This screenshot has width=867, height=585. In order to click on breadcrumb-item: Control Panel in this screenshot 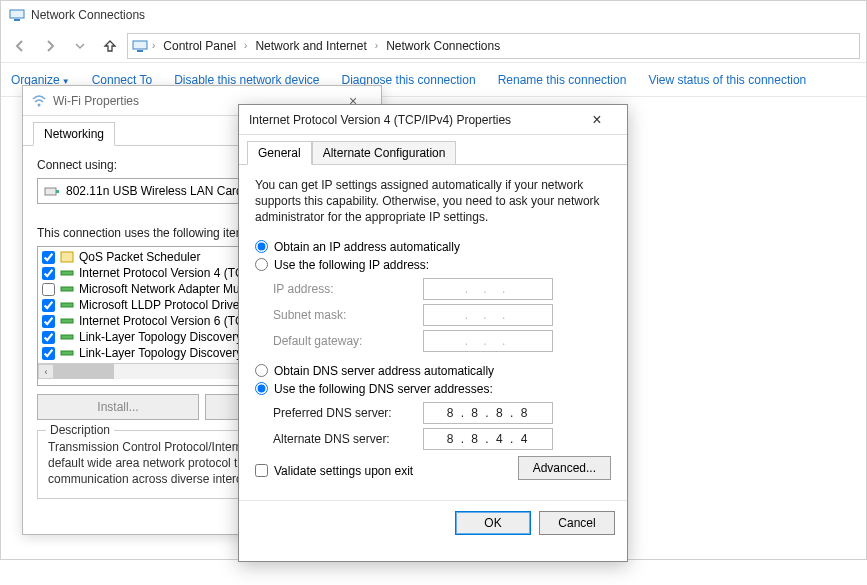, I will do `click(200, 46)`.